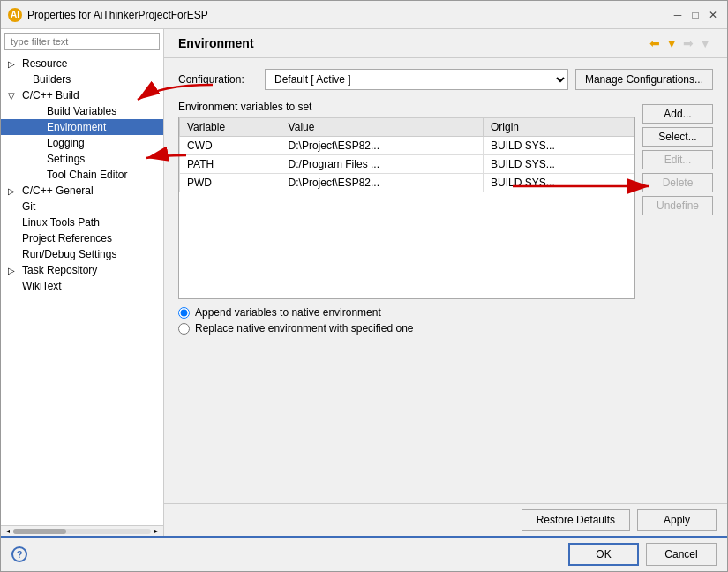  What do you see at coordinates (82, 238) in the screenshot?
I see `sidebar-item-project-references: Project References` at bounding box center [82, 238].